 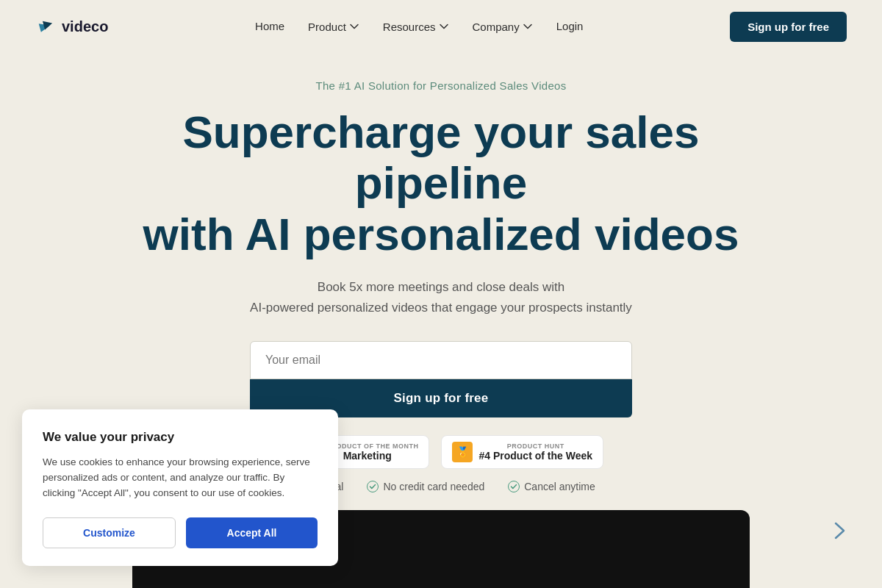 What do you see at coordinates (354, 26) in the screenshot?
I see `chevron-down-icon` at bounding box center [354, 26].